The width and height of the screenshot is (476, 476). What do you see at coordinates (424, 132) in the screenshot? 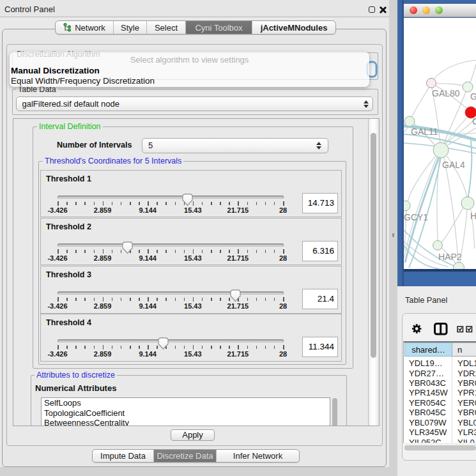
I see `svg-text: GAL11` at bounding box center [424, 132].